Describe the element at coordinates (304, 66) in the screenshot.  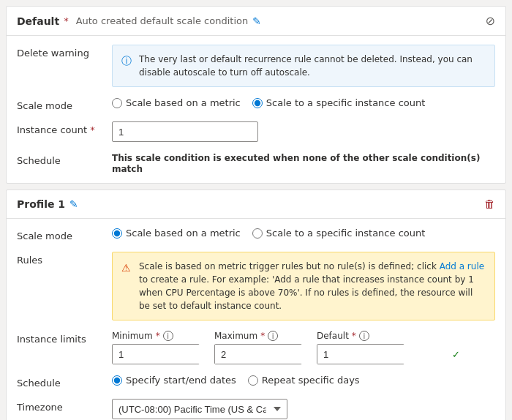
I see `delete-warning-info-box: ⓘ The very last or default recurrence ru…` at that location.